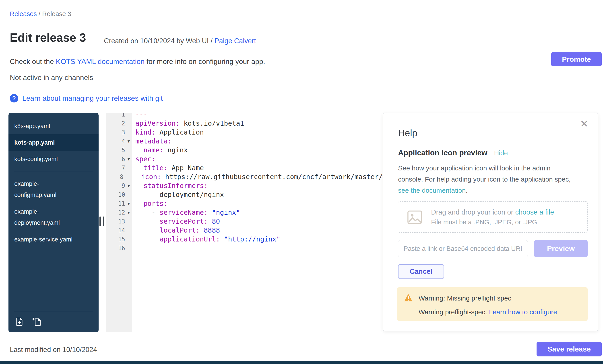 The width and height of the screenshot is (603, 364). What do you see at coordinates (561, 249) in the screenshot?
I see `preview-button: Preview` at bounding box center [561, 249].